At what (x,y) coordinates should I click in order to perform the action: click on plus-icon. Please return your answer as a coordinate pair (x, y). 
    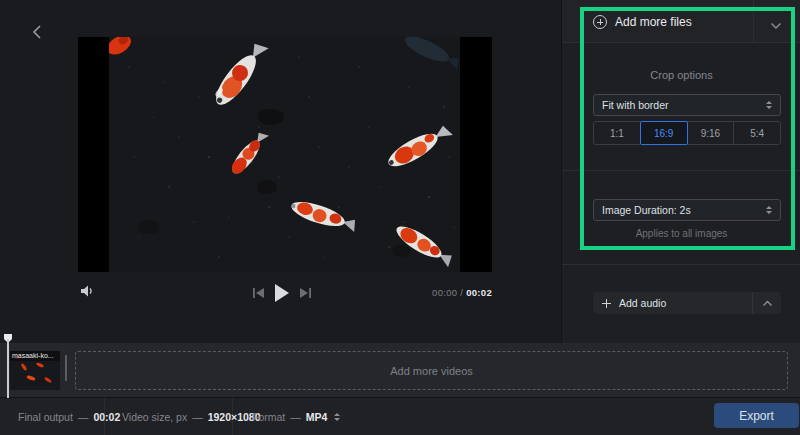
    Looking at the image, I should click on (606, 304).